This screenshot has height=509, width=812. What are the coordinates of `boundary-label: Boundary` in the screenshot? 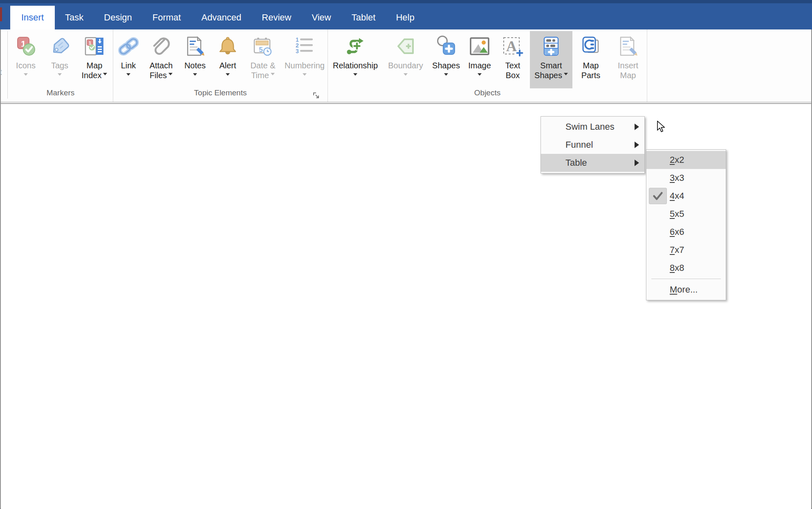 It's located at (406, 65).